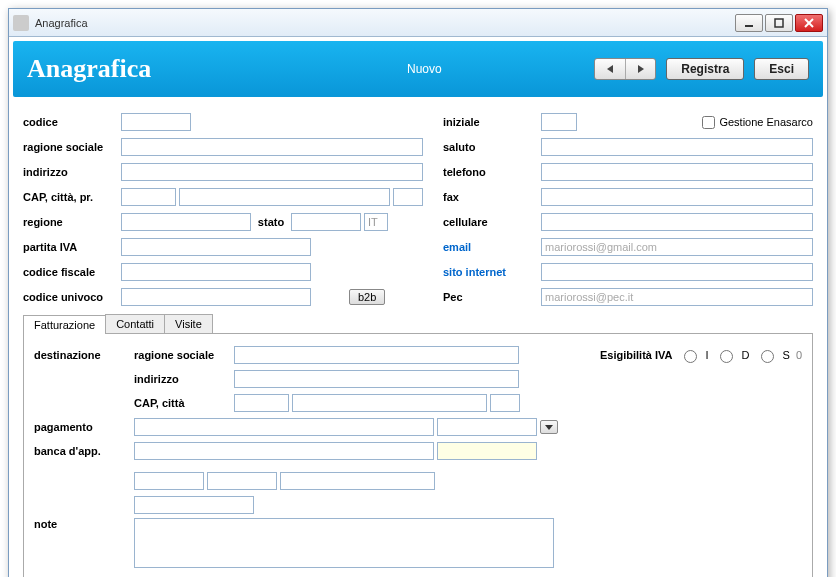  What do you see at coordinates (549, 427) in the screenshot?
I see `pagamento-dropdown-button` at bounding box center [549, 427].